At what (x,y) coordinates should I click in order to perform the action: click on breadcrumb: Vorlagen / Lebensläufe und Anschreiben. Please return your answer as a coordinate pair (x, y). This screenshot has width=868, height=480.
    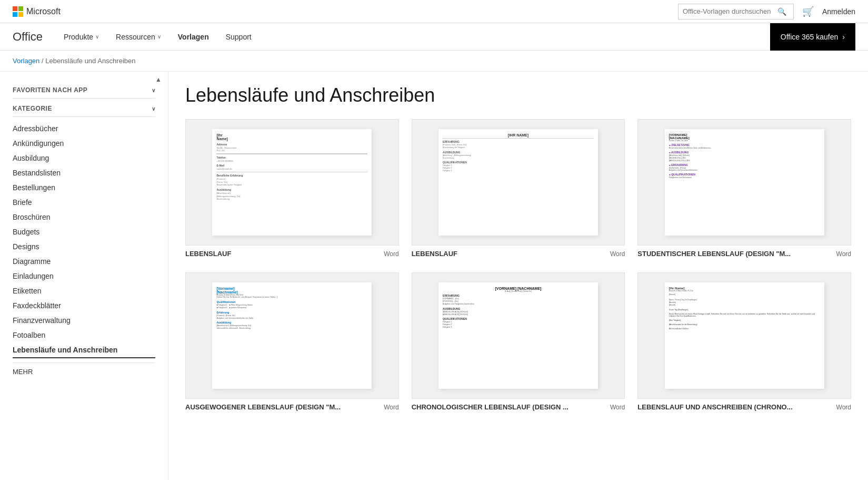
    Looking at the image, I should click on (434, 61).